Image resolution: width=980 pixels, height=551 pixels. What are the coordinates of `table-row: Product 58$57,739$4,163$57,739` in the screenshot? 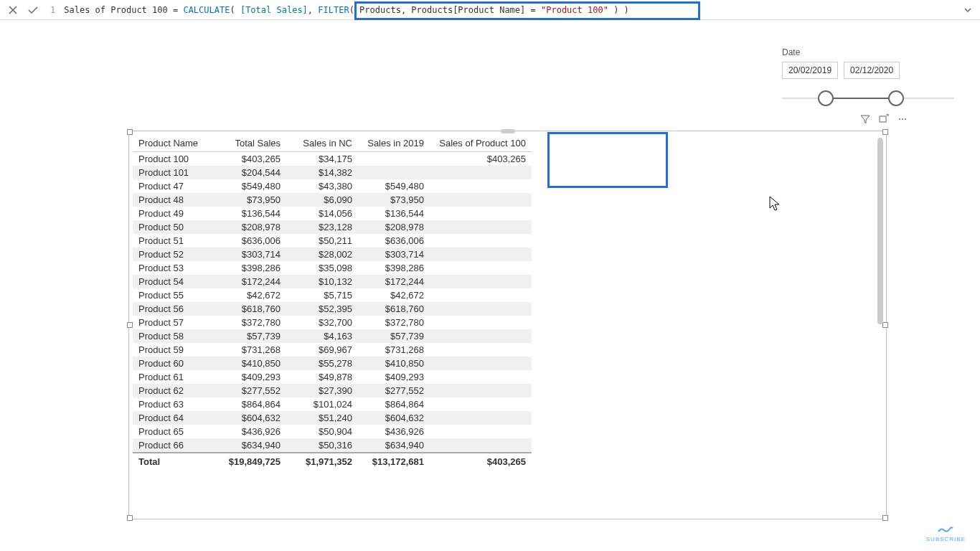 It's located at (332, 336).